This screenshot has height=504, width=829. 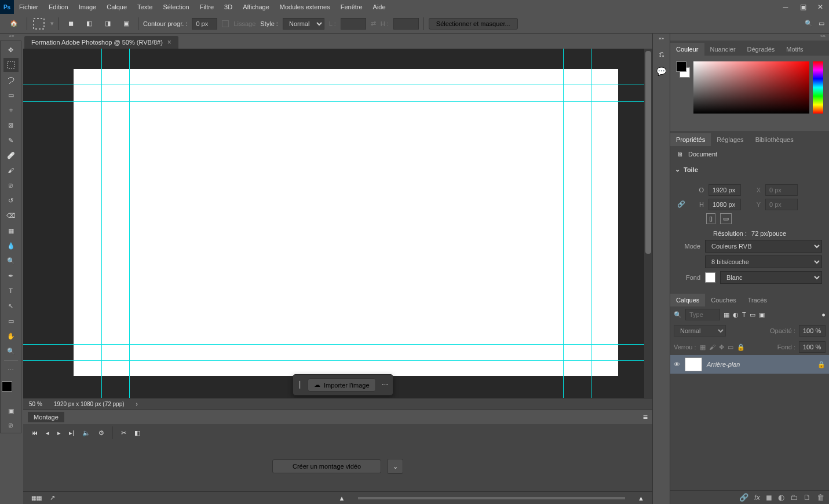 What do you see at coordinates (342, 385) in the screenshot?
I see `import-image-button: ☁ Importer l'image` at bounding box center [342, 385].